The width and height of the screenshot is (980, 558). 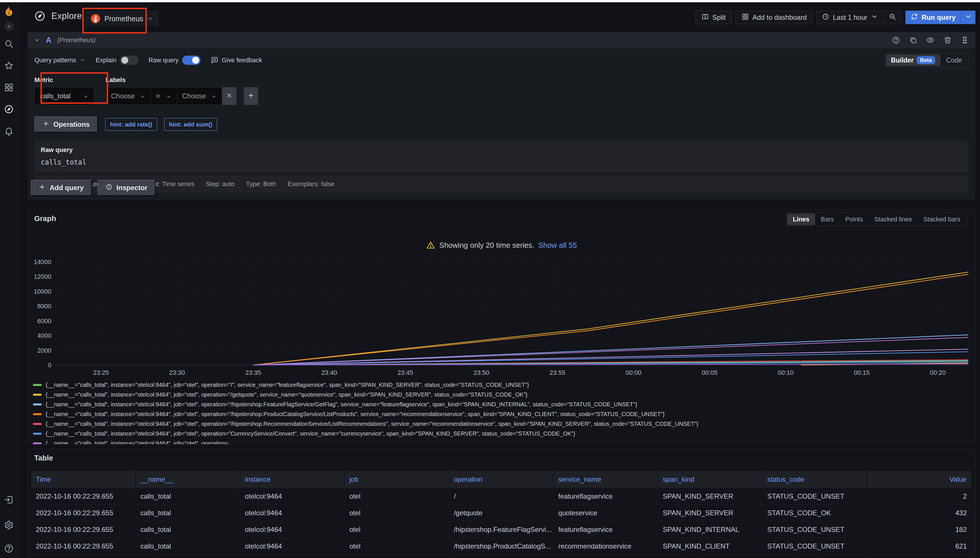 I want to click on inspector-button: Inspector, so click(x=127, y=188).